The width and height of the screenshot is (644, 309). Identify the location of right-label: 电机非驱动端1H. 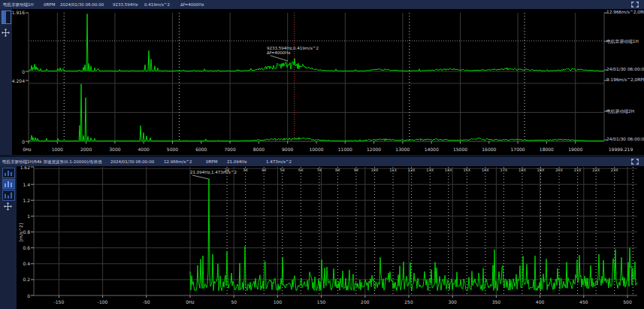
(625, 42).